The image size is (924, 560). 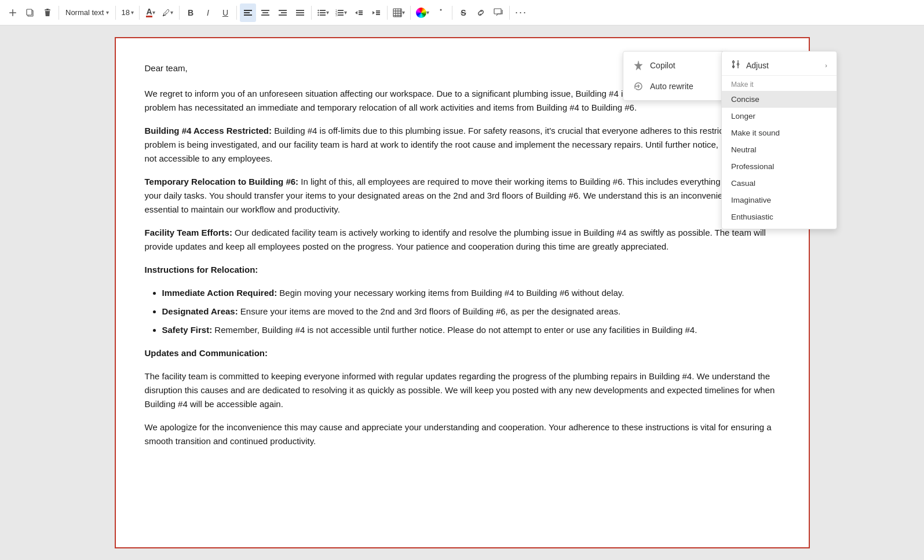 What do you see at coordinates (208, 13) in the screenshot?
I see `italic-label: I` at bounding box center [208, 13].